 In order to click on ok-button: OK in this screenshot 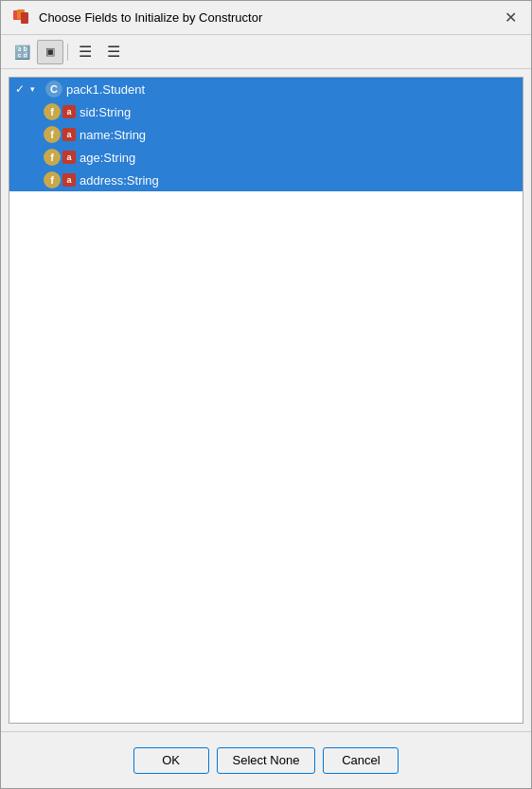, I will do `click(171, 761)`.